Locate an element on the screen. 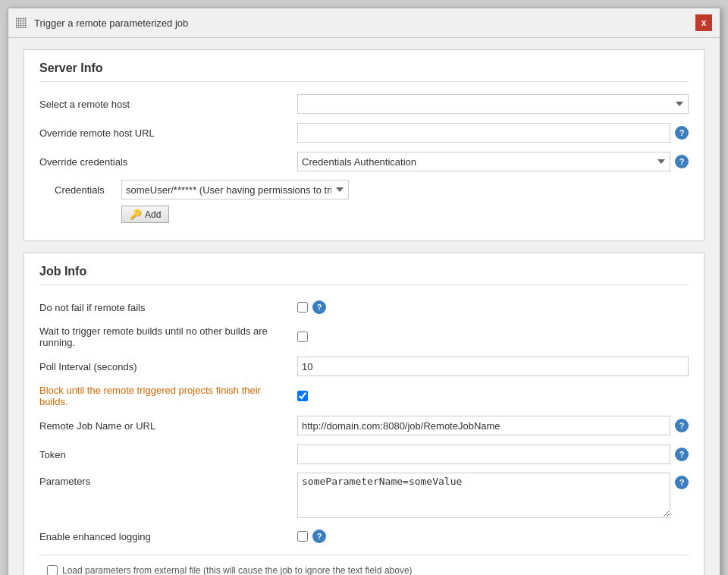 This screenshot has width=728, height=575. add-button-label: Add is located at coordinates (153, 215).